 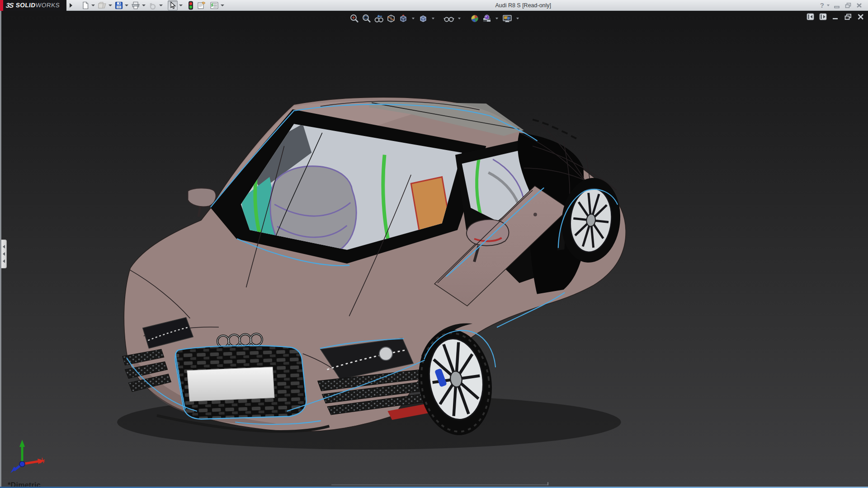 I want to click on print-icon, so click(x=136, y=5).